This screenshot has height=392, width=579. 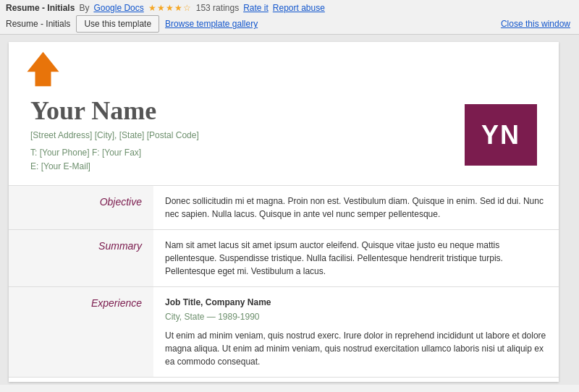 I want to click on top-bar: Resume - Initials By Google Docs ★★★★☆ 1…, so click(x=290, y=17).